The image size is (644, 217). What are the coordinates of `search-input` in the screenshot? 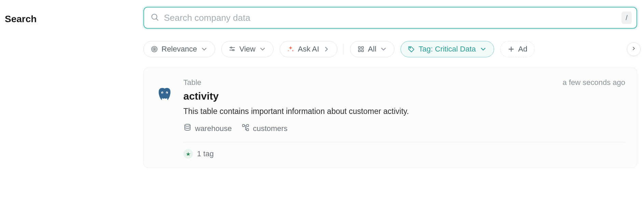 It's located at (393, 18).